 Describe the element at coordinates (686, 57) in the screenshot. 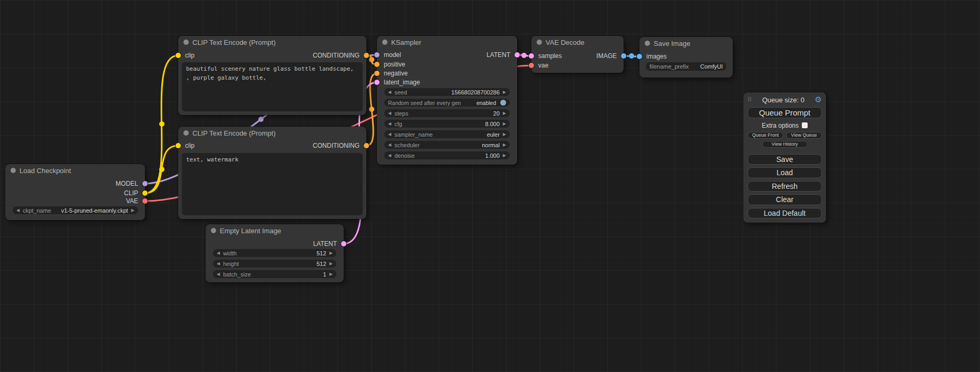

I see `node-save-image: Save Image images filename_prefix ComfyU…` at that location.